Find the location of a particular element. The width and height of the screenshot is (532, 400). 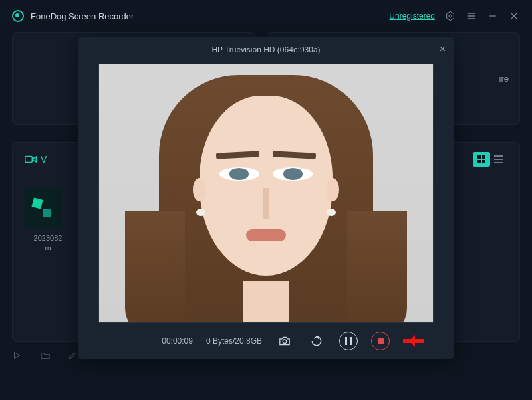

restart-button is located at coordinates (317, 341).